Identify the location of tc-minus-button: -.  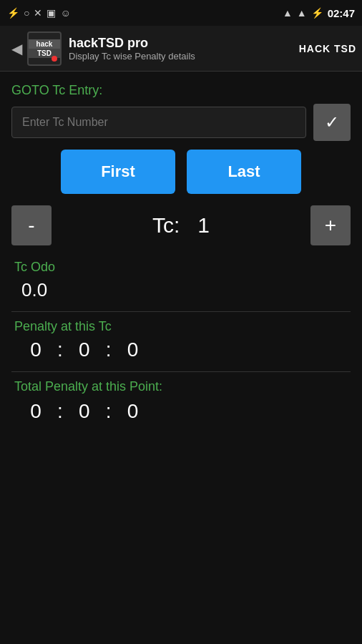
(31, 225).